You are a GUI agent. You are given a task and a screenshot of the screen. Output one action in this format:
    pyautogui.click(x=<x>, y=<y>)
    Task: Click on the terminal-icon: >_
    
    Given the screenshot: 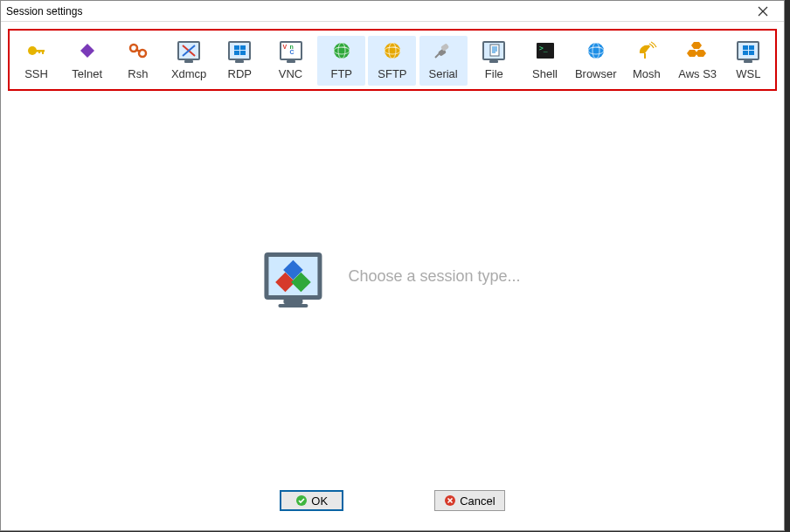 What is the action you would take?
    pyautogui.click(x=545, y=51)
    